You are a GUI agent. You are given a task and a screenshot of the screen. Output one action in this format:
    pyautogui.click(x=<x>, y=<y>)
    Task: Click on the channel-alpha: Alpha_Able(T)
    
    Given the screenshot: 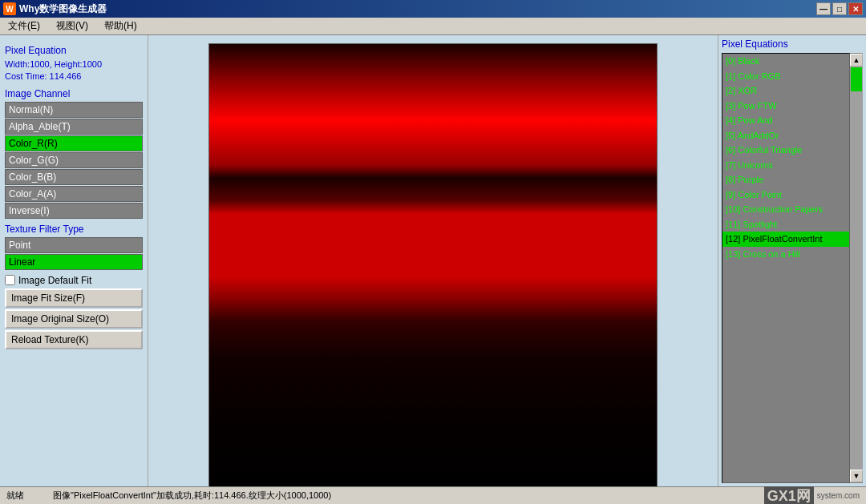 What is the action you would take?
    pyautogui.click(x=74, y=127)
    